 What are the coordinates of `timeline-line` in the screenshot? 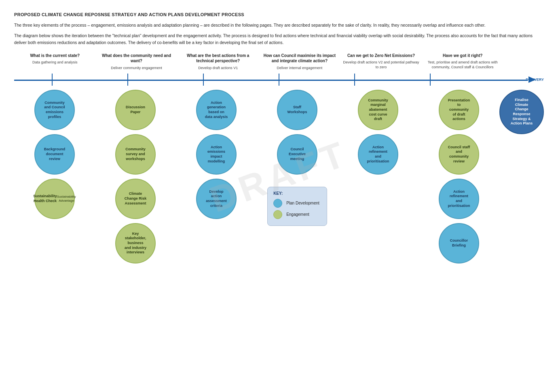 It's located at (271, 80).